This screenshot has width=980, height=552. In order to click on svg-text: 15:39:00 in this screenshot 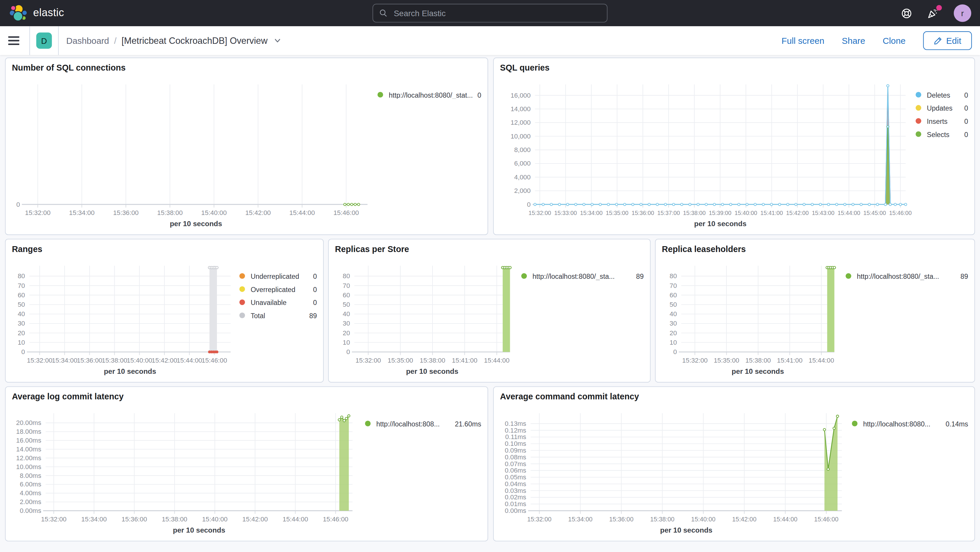, I will do `click(720, 213)`.